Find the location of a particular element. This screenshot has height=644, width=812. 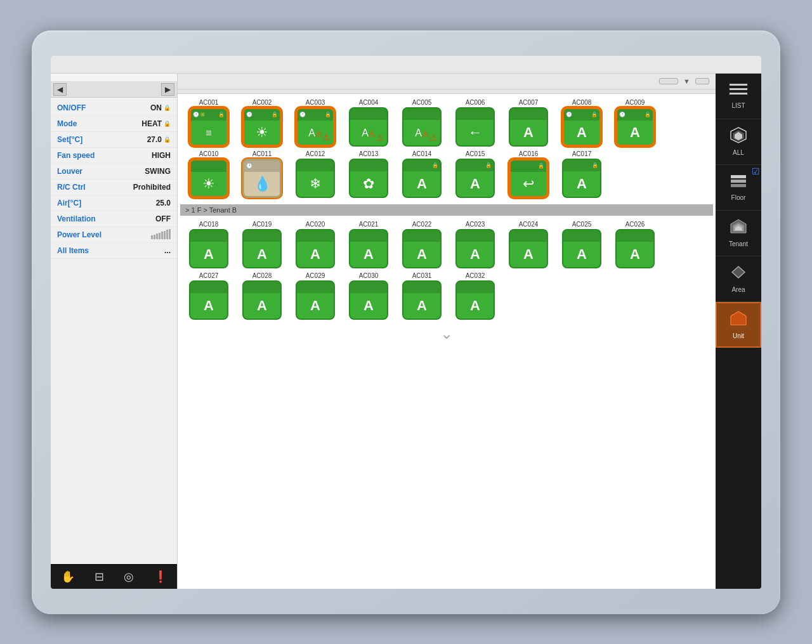

unit-icon: ✿ is located at coordinates (369, 178).